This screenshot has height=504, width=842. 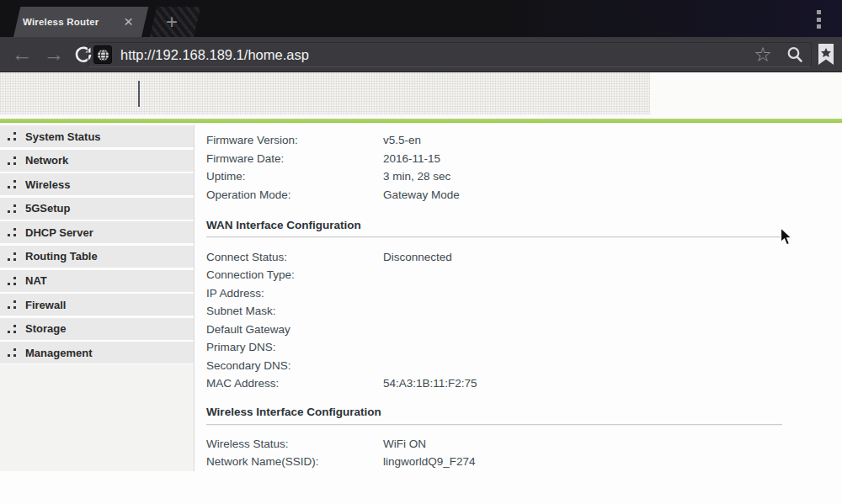 I want to click on globe-favicon, so click(x=103, y=55).